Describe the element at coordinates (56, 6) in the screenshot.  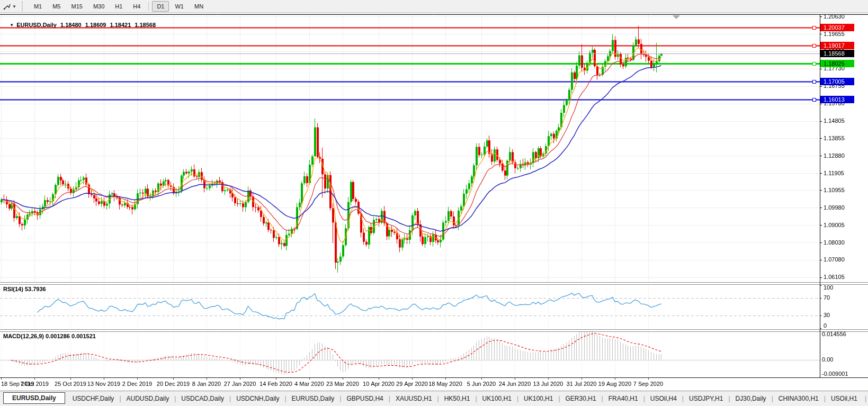
I see `timeframe-button-m5: M5` at that location.